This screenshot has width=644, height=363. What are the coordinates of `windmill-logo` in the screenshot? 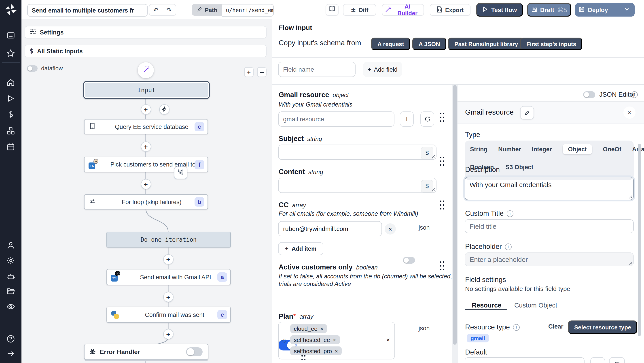 It's located at (11, 10).